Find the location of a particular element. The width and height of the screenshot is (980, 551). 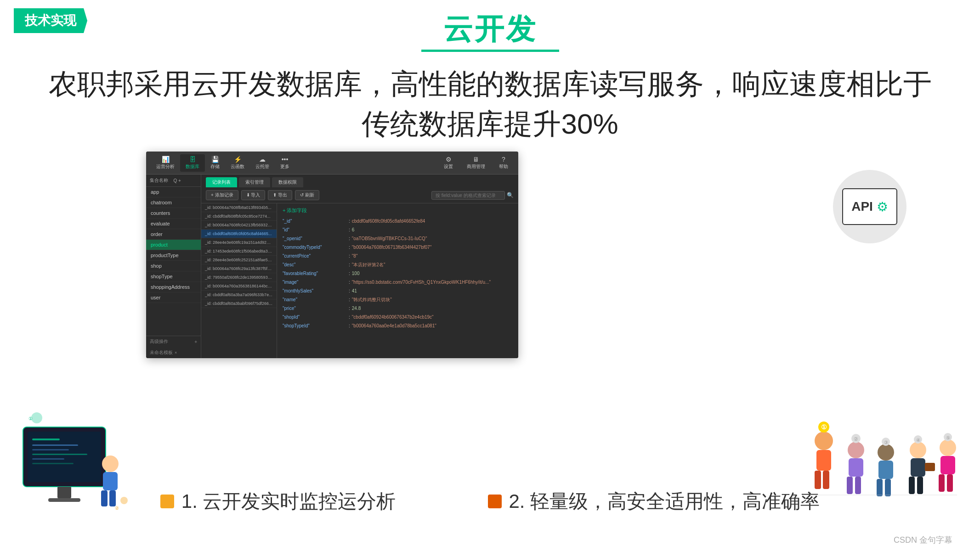

refresh-button: ↺ 刷新 is located at coordinates (307, 195).